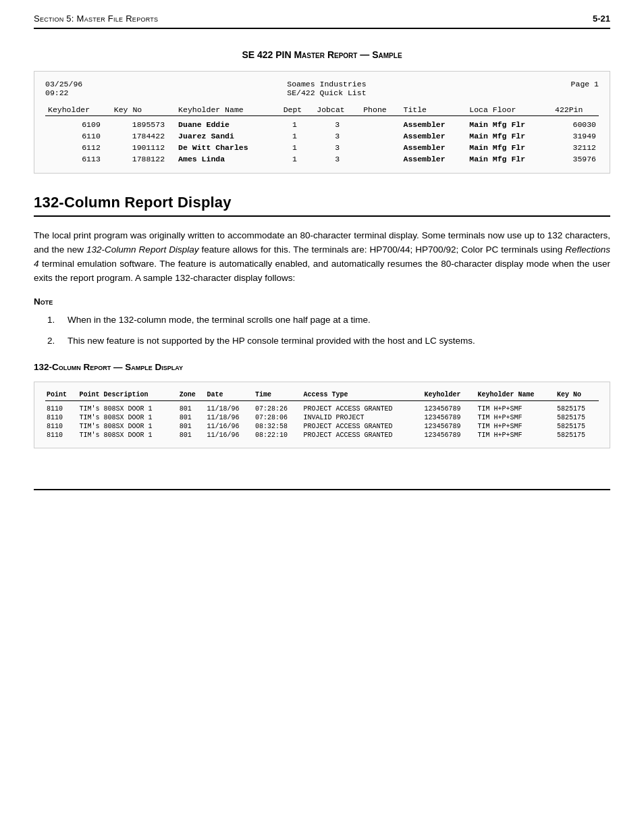 This screenshot has height=834, width=644. Describe the element at coordinates (338, 110) in the screenshot. I see `col-jobcat: Jobcat` at that location.